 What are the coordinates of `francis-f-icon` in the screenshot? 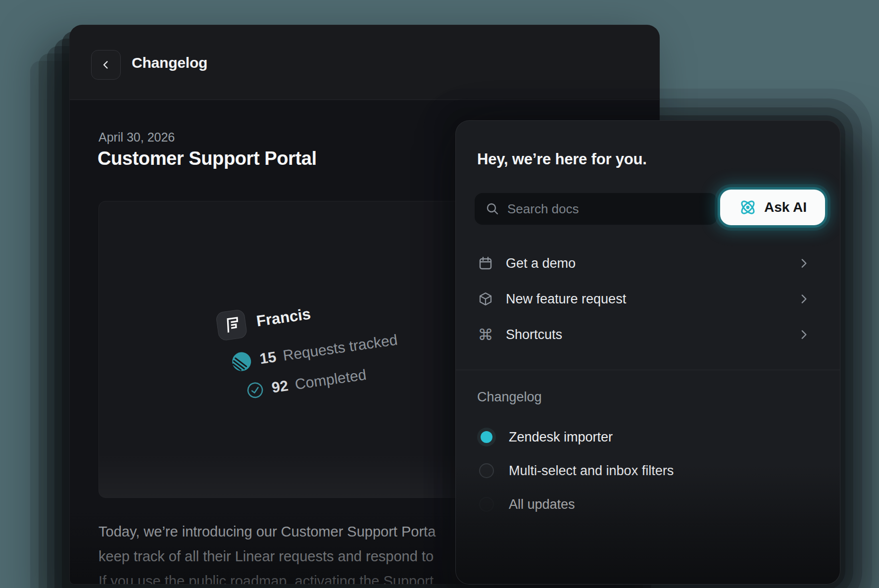 It's located at (232, 325).